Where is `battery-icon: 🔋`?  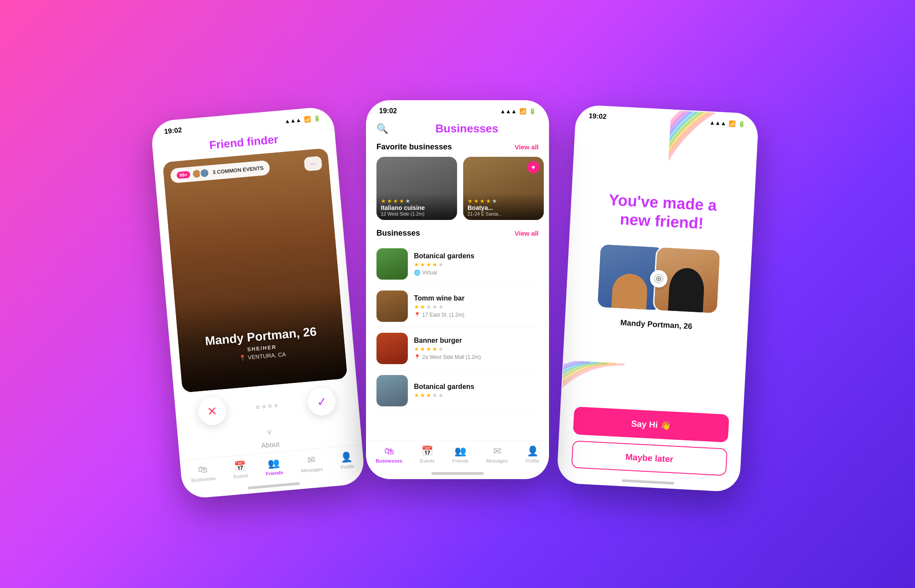
battery-icon: 🔋 is located at coordinates (317, 118).